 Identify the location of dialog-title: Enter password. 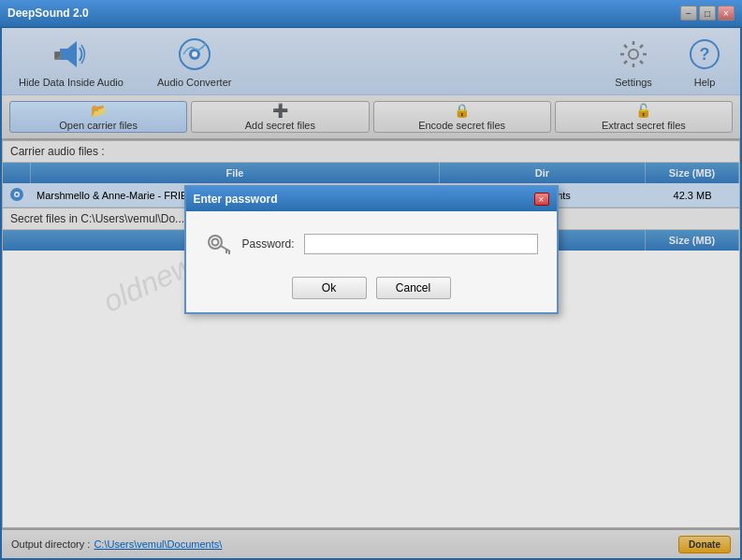
(236, 199).